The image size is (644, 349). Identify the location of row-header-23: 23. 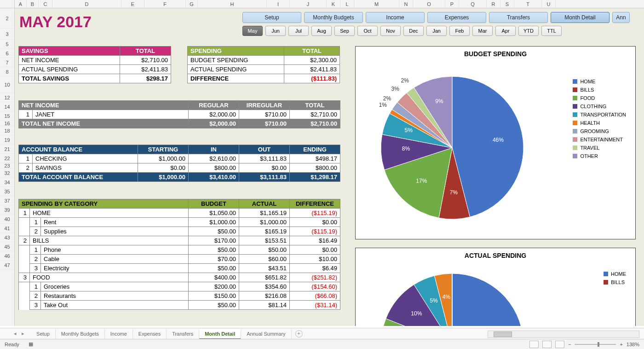
(7, 166).